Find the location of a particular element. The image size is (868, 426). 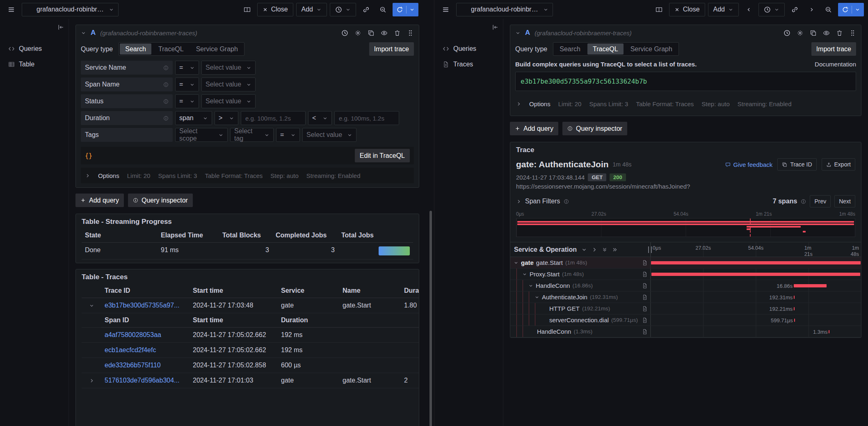

tag-select: Select tag is located at coordinates (252, 135).